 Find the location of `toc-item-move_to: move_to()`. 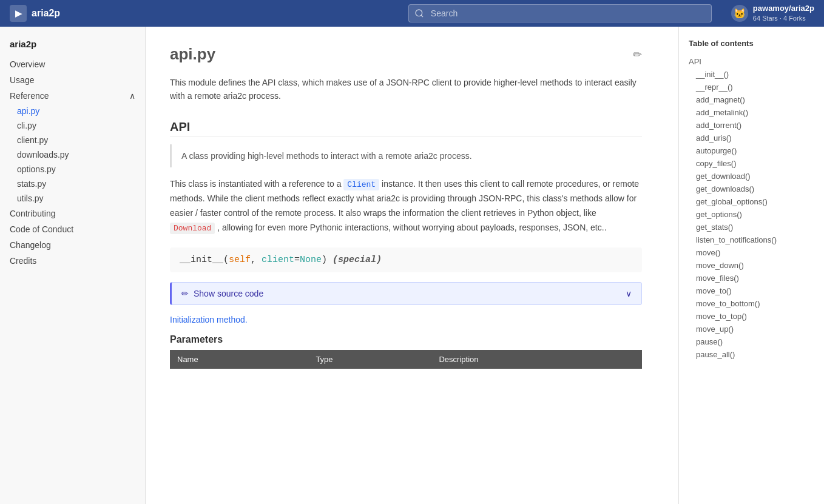

toc-item-move_to: move_to() is located at coordinates (751, 291).